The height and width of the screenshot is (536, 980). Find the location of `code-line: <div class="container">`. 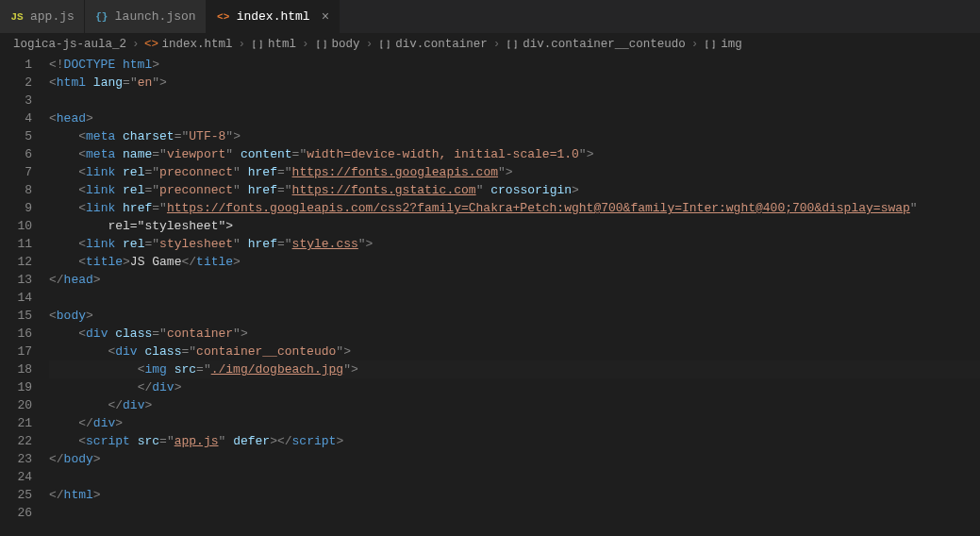

code-line: <div class="container"> is located at coordinates (515, 334).